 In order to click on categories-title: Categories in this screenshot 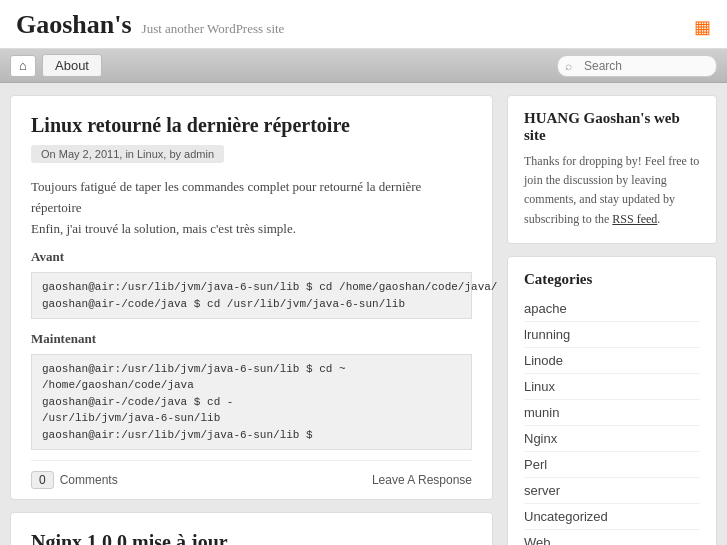, I will do `click(612, 280)`.